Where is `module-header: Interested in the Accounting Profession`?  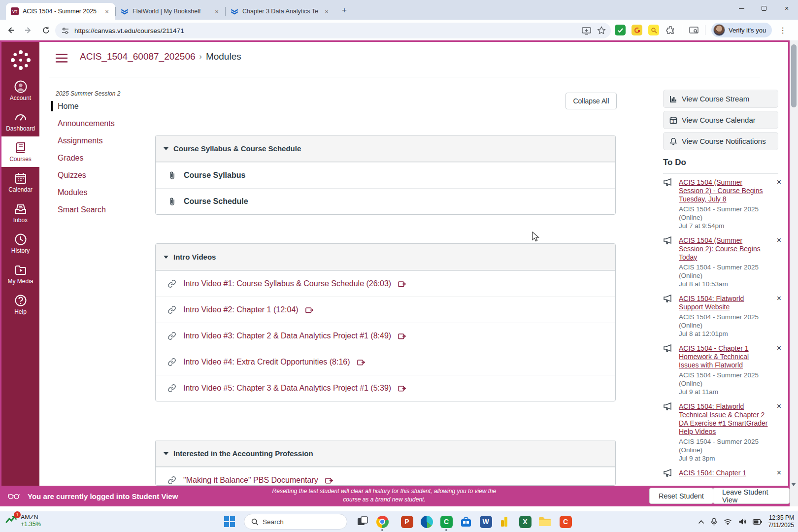
module-header: Interested in the Accounting Profession is located at coordinates (385, 454).